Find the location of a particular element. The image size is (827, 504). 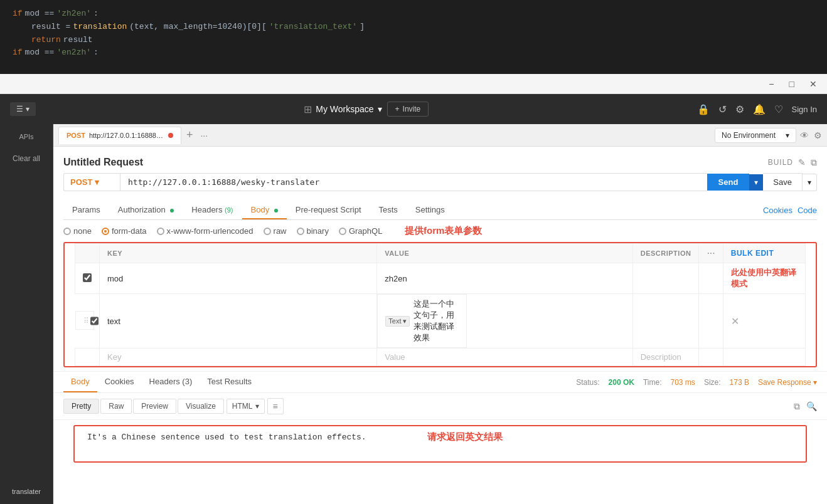

view-preview-button: Preview is located at coordinates (154, 406).